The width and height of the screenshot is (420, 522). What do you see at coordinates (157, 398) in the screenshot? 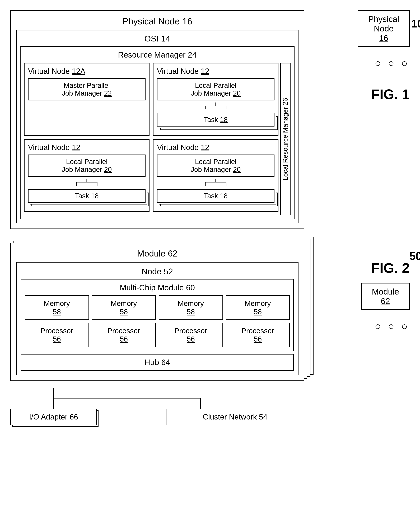
I see `hub-to-bottom-svg` at bounding box center [157, 398].